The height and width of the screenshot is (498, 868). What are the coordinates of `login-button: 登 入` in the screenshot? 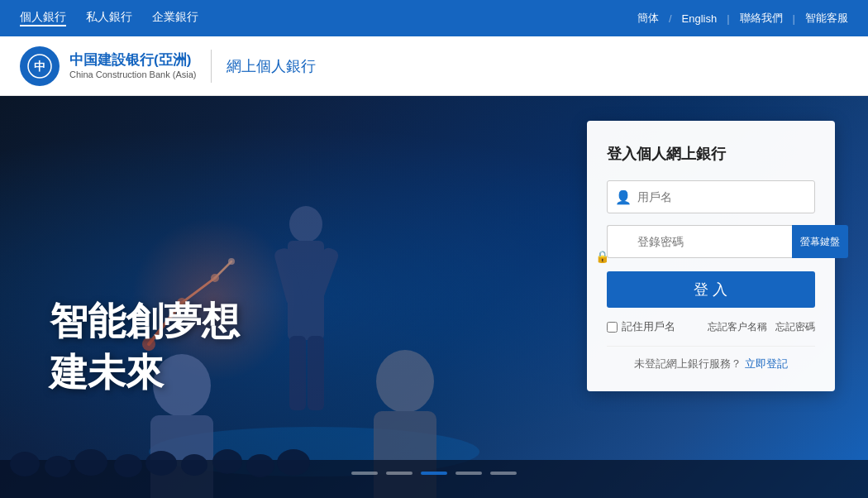 It's located at (711, 290).